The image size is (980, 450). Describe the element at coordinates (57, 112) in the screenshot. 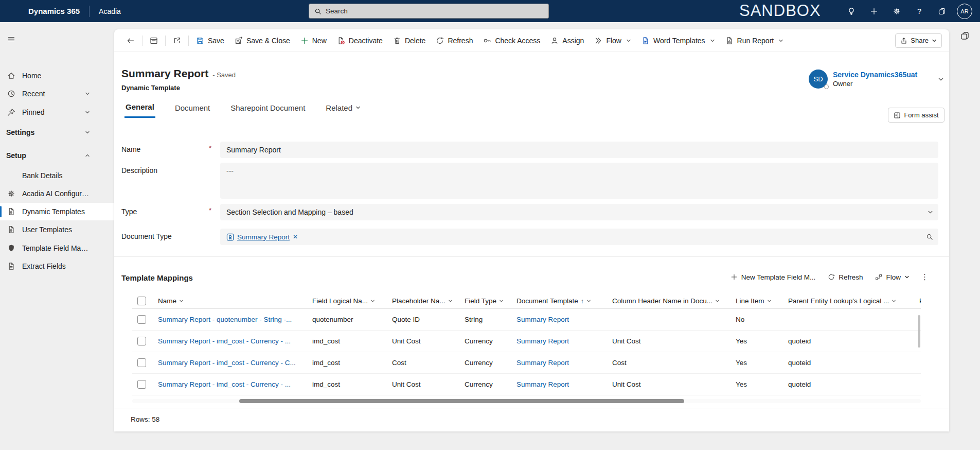

I see `sidebar-item-pinned: Pinned` at that location.